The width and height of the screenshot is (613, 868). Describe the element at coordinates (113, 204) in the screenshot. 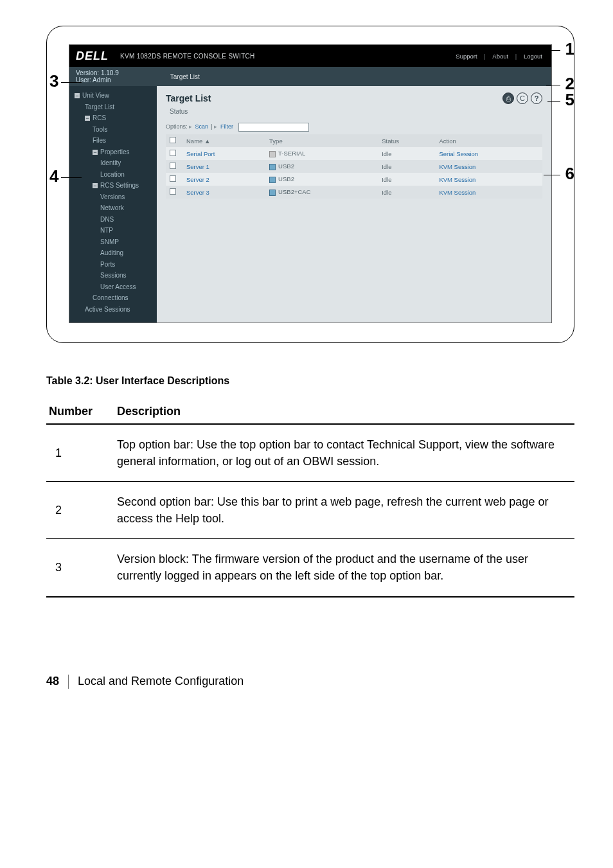

I see `side-nav: Unit View Target List RCS Tools Files Pr…` at that location.